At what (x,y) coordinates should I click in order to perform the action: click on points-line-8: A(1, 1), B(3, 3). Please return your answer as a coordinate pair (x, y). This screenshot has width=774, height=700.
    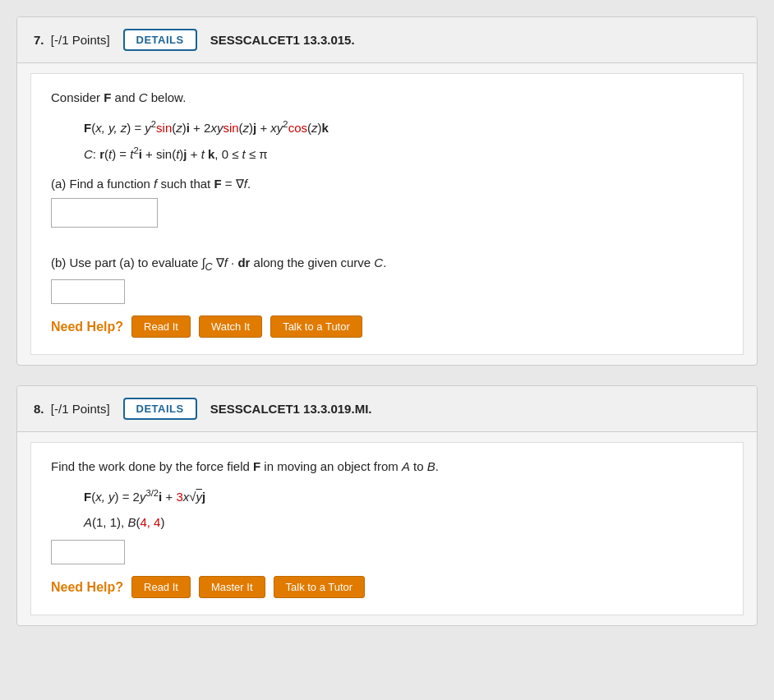
    Looking at the image, I should click on (403, 523).